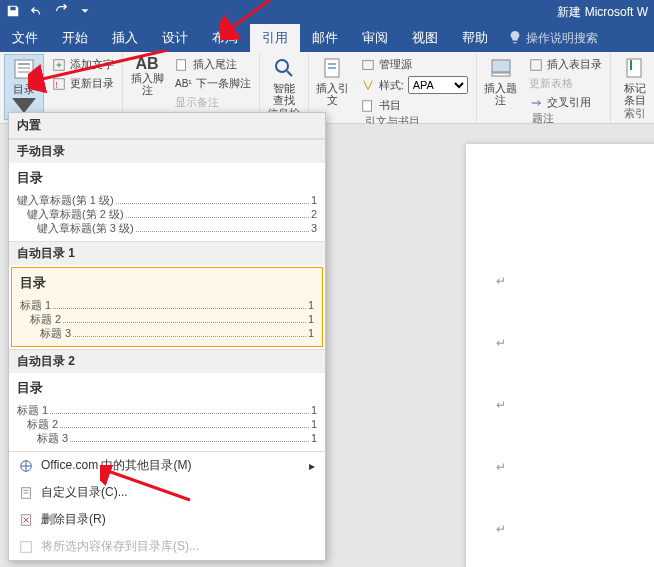 The width and height of the screenshot is (654, 567). I want to click on citation-style-select: 样式: APA, so click(414, 85).